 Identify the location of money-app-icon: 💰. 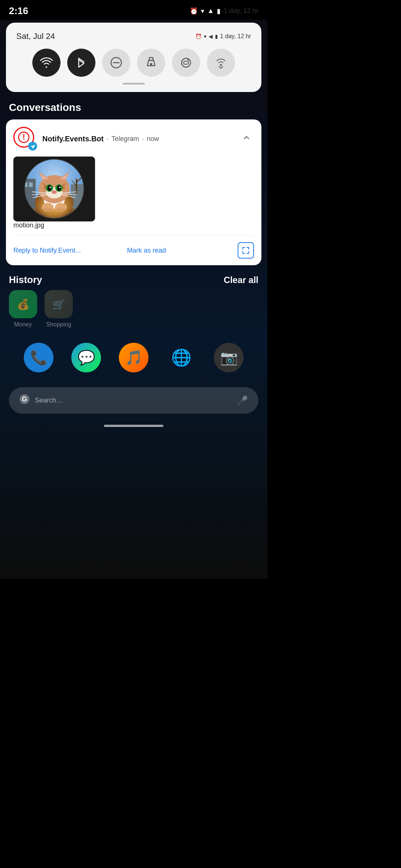
(23, 304).